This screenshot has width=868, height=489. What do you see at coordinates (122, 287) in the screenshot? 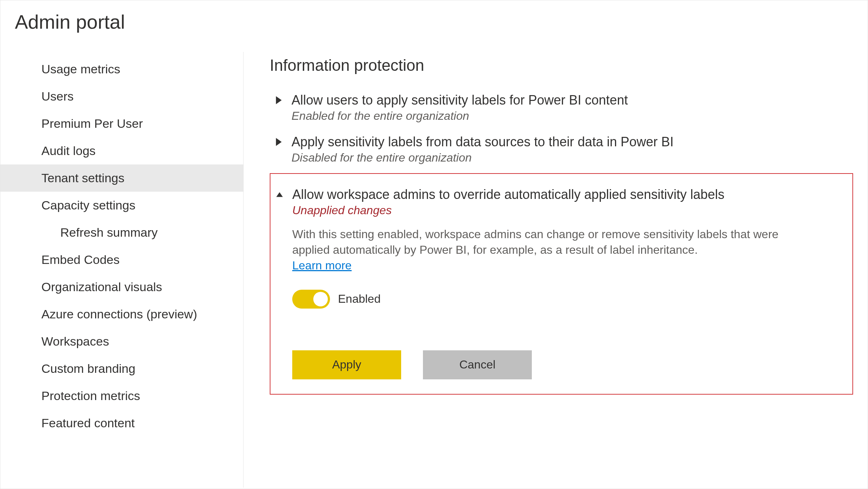
I see `sidebar-item-organizational-visuals: Organizational visuals` at bounding box center [122, 287].